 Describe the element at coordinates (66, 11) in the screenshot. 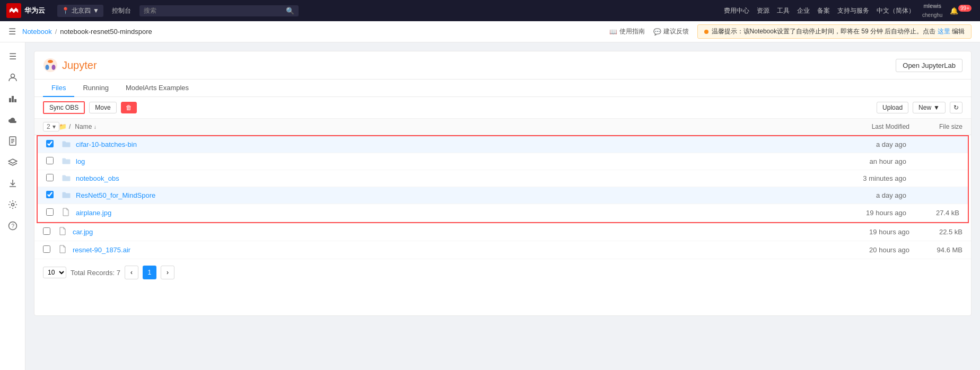

I see `pin-icon: 📍` at that location.